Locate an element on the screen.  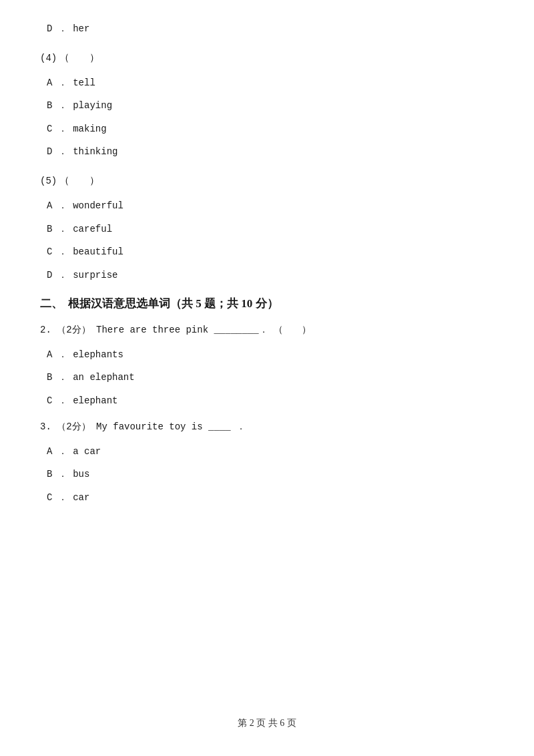
choice-text: elephants is located at coordinates (98, 355).